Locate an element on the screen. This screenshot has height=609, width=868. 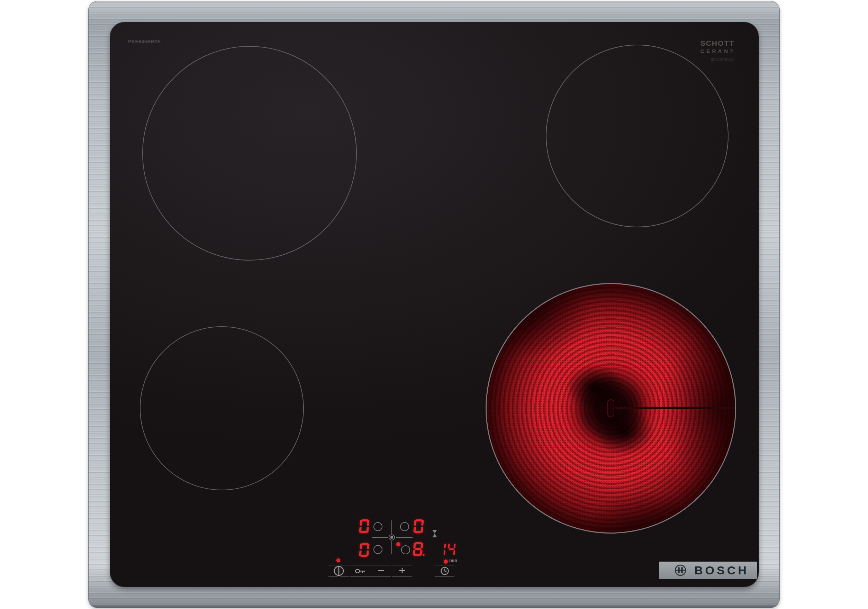
power-led is located at coordinates (338, 560).